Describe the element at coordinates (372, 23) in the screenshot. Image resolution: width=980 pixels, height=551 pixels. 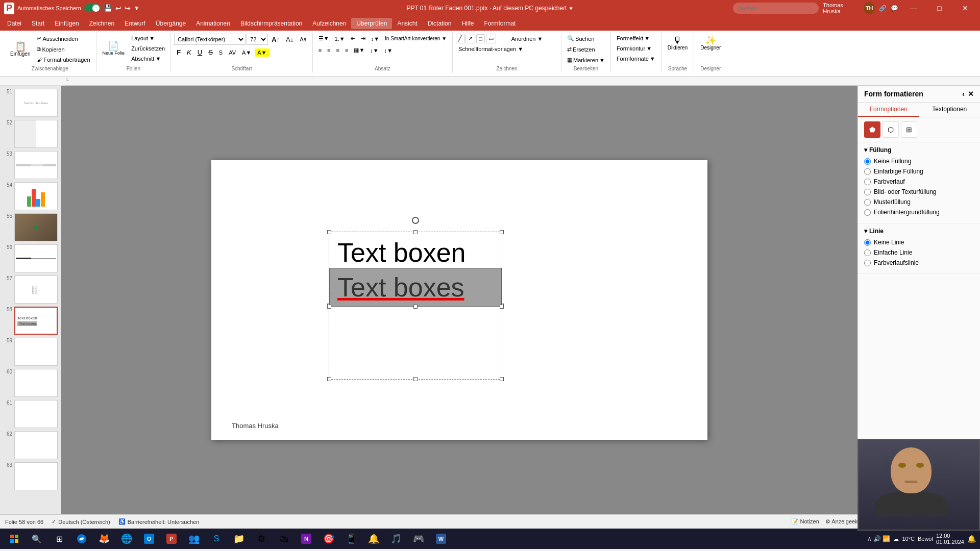
I see `menu-ueberpruefen: Überprüfen` at that location.